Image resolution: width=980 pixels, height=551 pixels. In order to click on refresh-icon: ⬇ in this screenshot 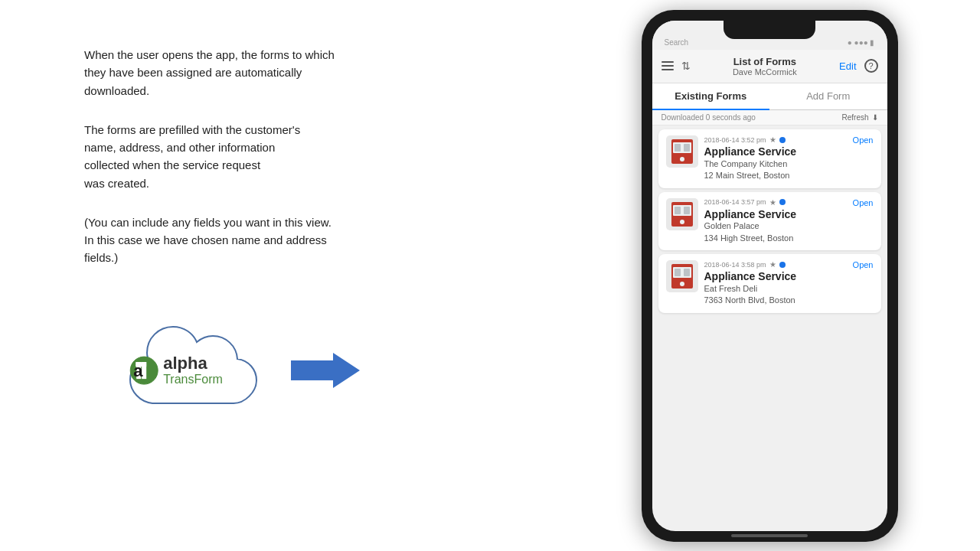, I will do `click(875, 118)`.